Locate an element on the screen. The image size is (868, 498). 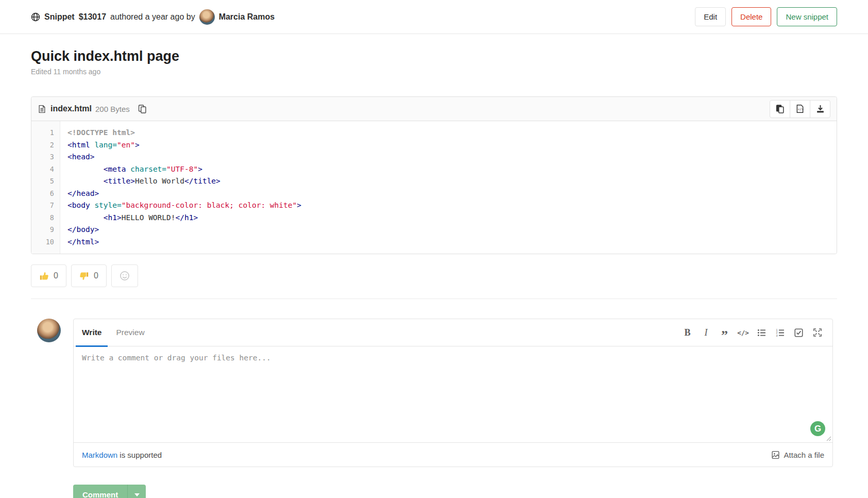
thumbs-up-button: 0 is located at coordinates (48, 276).